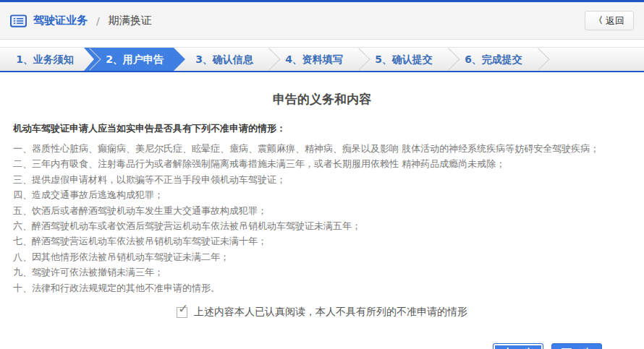 Image resolution: width=644 pixels, height=349 pixels. I want to click on declaration-item: 六、醉酒驾驶机动车或者饮酒后驾驶营运机动车依法被吊销机动车驾驶证未满五年；, so click(322, 225).